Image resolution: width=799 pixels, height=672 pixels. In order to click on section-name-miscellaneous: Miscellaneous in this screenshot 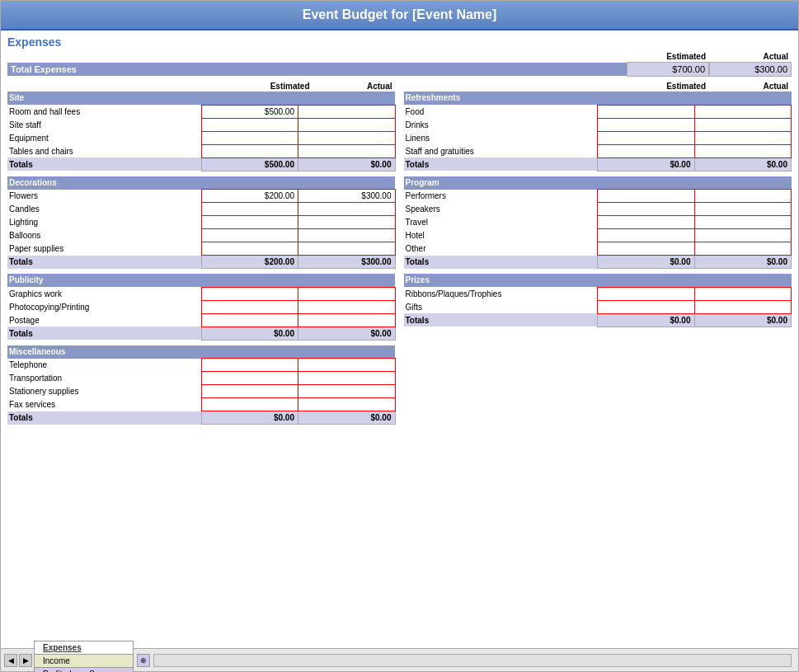, I will do `click(201, 352)`.